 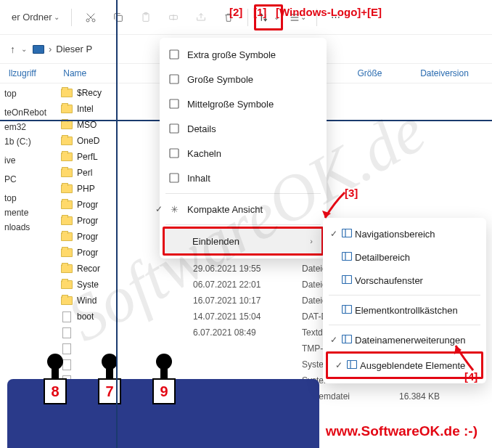 I want to click on menu-label: Große Symbole, so click(x=221, y=80).